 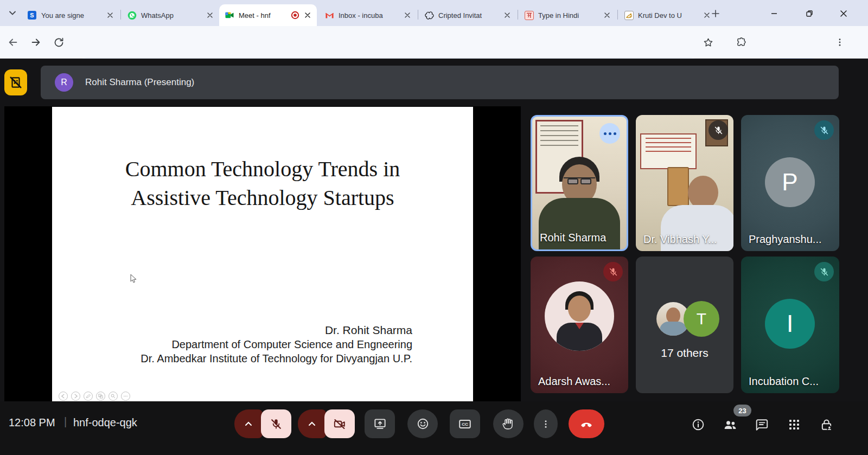 What do you see at coordinates (508, 424) in the screenshot?
I see `raise-hand-button` at bounding box center [508, 424].